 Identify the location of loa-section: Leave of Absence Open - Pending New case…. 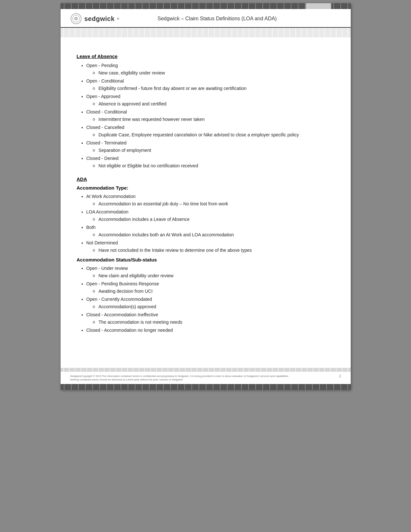
(206, 112).